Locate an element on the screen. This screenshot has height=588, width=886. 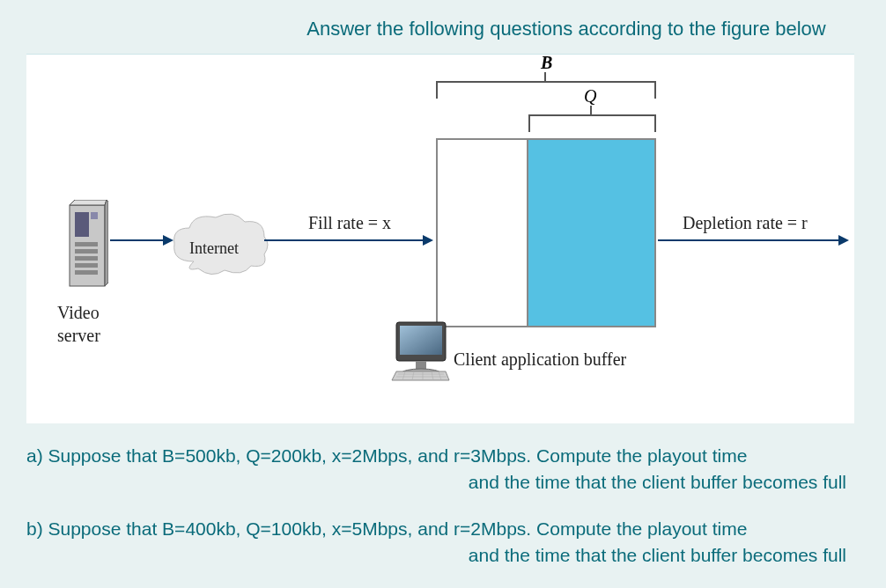
cloud-label: Internet is located at coordinates (214, 248).